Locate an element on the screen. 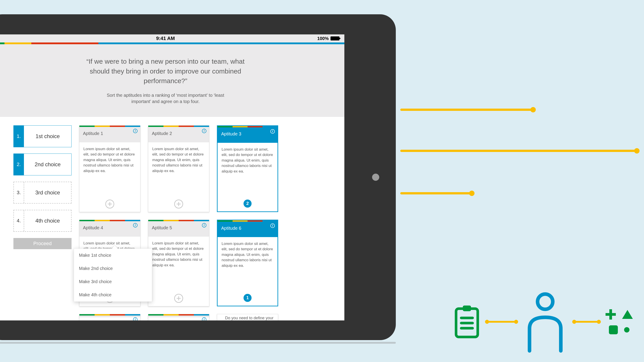 This screenshot has height=362, width=644. person-icon is located at coordinates (545, 322).